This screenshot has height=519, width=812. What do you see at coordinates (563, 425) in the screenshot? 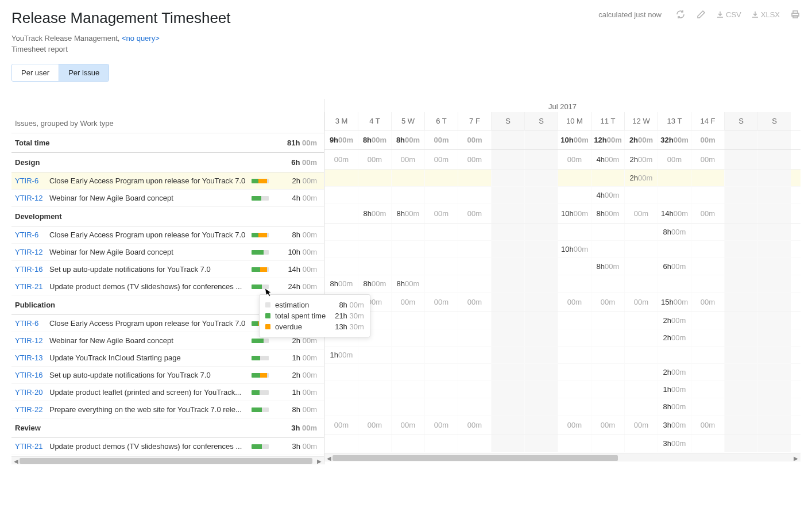
I see `data-row: 00m00m00m00m00m00m00m00m3h 00m00m` at bounding box center [563, 425].